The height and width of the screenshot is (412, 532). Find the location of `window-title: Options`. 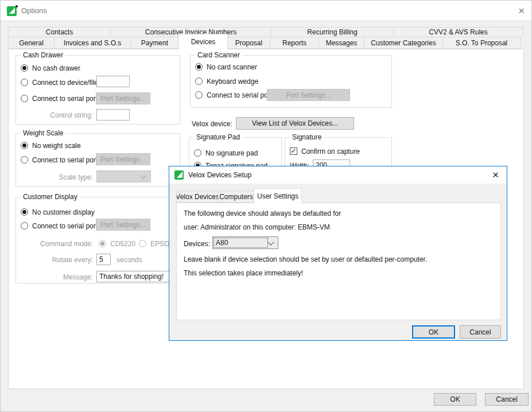

window-title: Options is located at coordinates (34, 10).